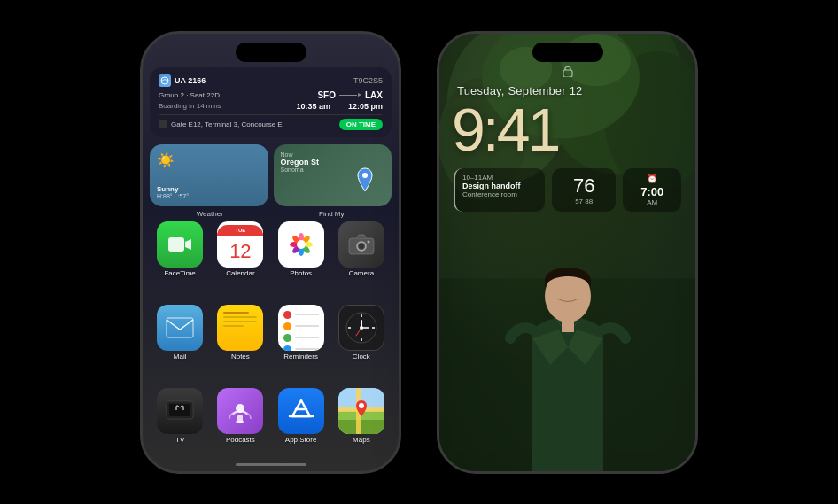  What do you see at coordinates (652, 191) in the screenshot?
I see `alarm-time: 7:00` at bounding box center [652, 191].